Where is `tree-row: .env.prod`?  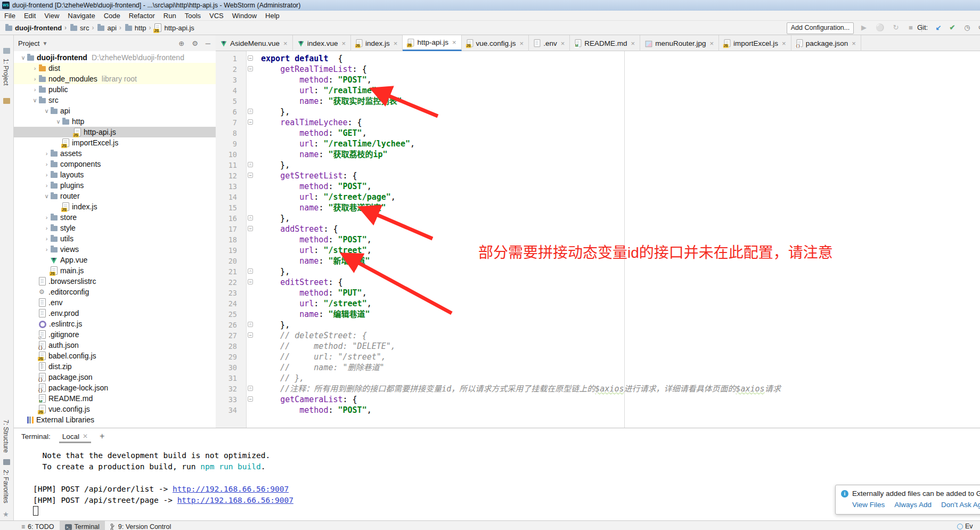
tree-row: .env.prod is located at coordinates (115, 313).